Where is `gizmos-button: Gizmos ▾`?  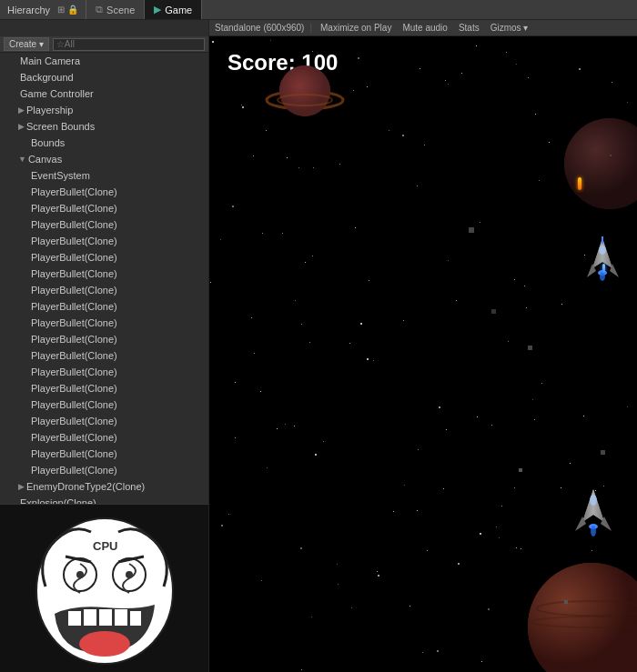 gizmos-button: Gizmos ▾ is located at coordinates (510, 27).